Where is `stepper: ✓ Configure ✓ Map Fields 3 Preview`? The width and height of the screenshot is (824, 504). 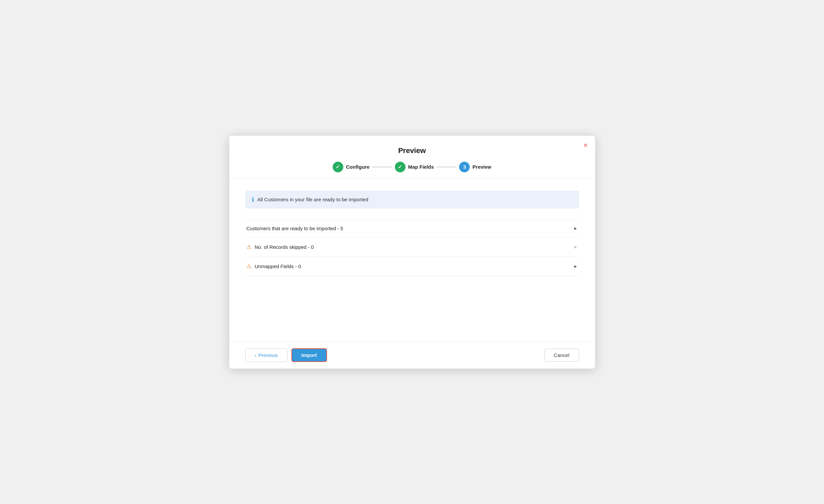 stepper: ✓ Configure ✓ Map Fields 3 Preview is located at coordinates (412, 167).